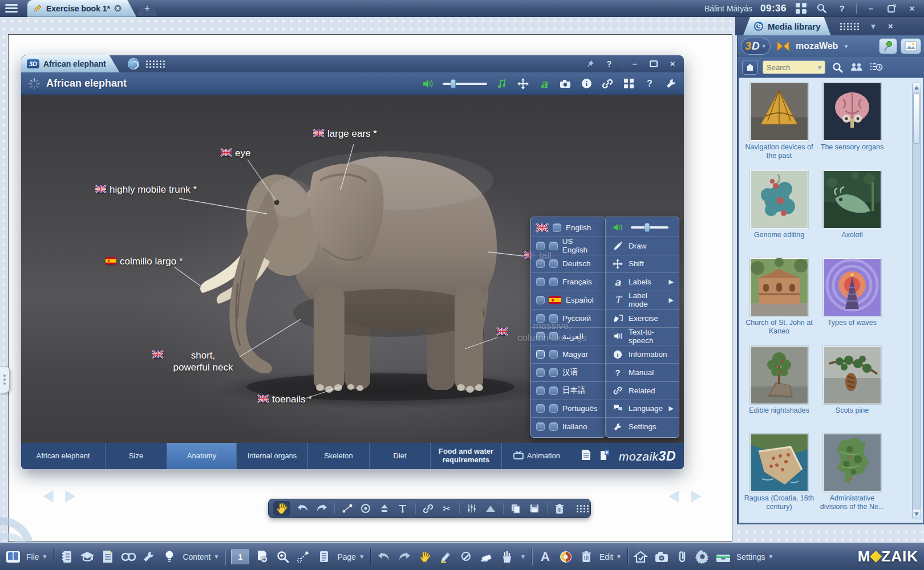 The width and height of the screenshot is (924, 570). Describe the element at coordinates (544, 84) in the screenshot. I see `labels-icon: a` at that location.